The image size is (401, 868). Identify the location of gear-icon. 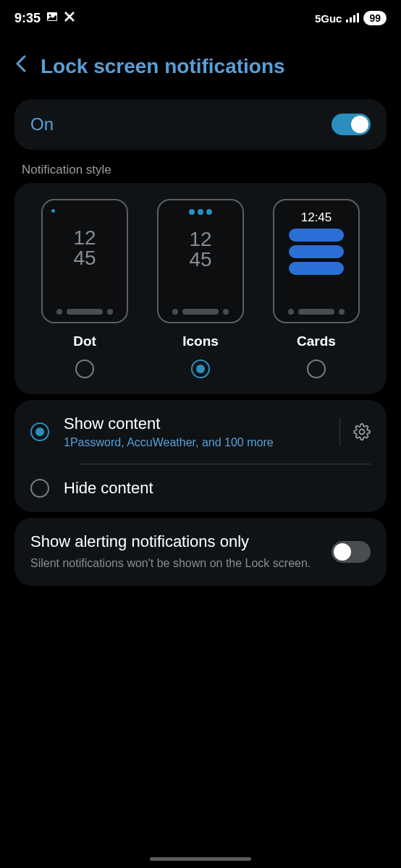
(362, 432).